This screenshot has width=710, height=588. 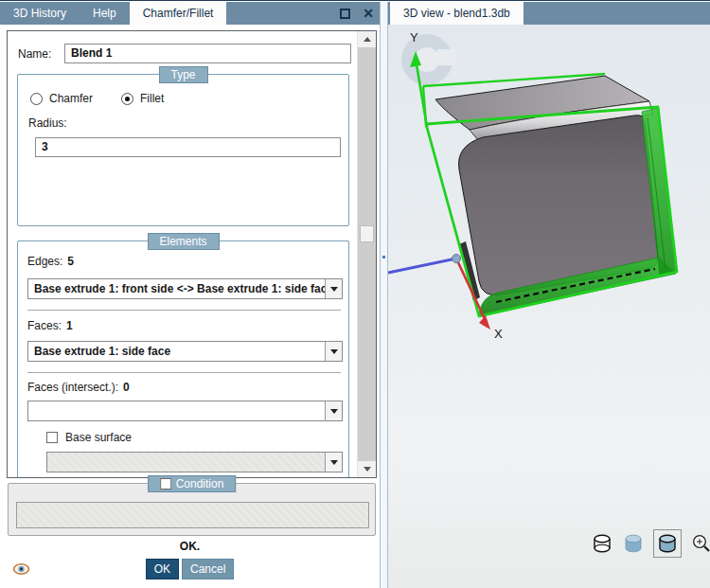 I want to click on radio-chamfer-label: Chamfer, so click(x=71, y=98).